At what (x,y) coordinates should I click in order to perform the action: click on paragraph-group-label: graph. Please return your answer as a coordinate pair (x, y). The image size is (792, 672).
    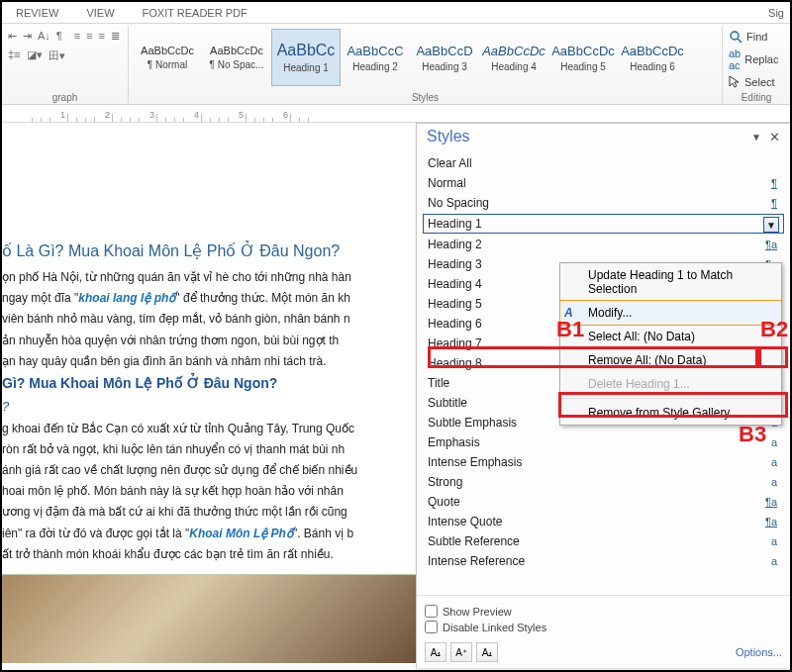
    Looking at the image, I should click on (65, 97).